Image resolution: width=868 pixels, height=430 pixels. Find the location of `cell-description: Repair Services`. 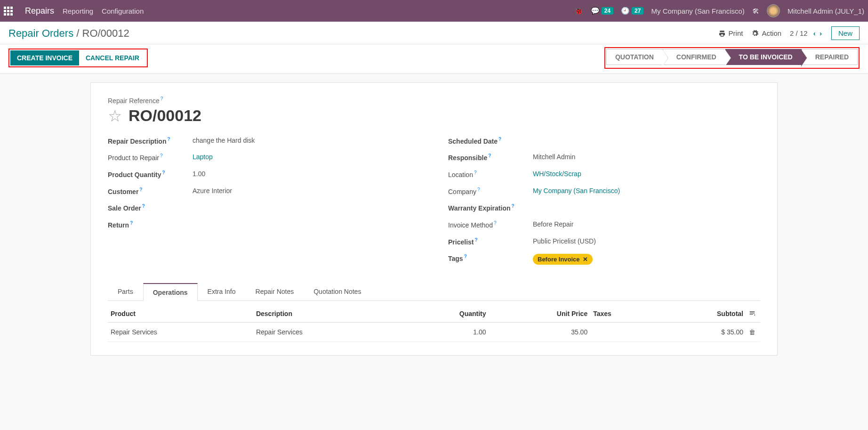

cell-description: Repair Services is located at coordinates (326, 333).